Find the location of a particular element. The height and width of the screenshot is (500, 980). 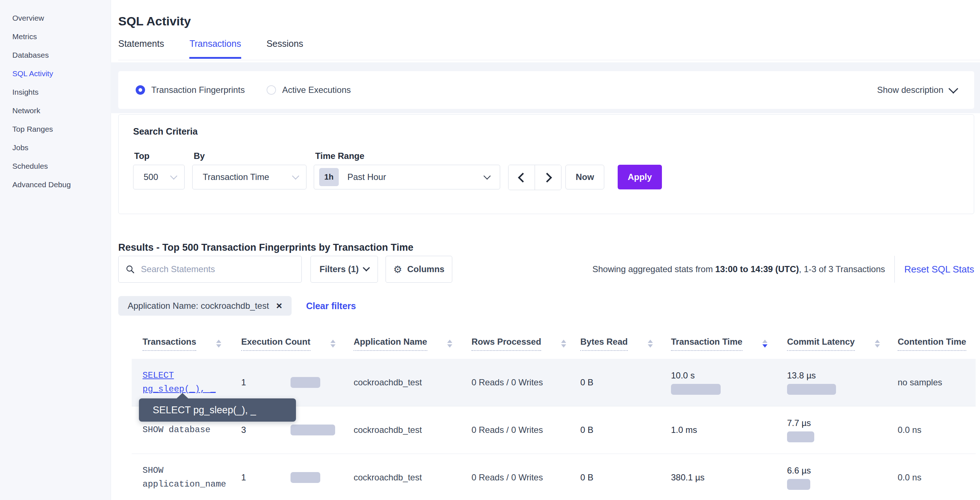

execution-count-cell: 3 is located at coordinates (298, 430).